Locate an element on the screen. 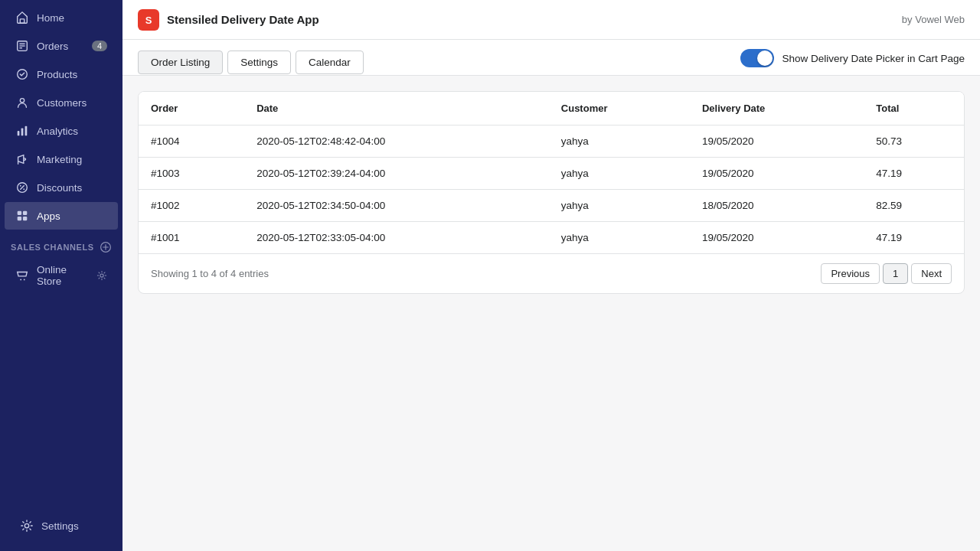 This screenshot has width=980, height=551. marketing-icon is located at coordinates (22, 159).